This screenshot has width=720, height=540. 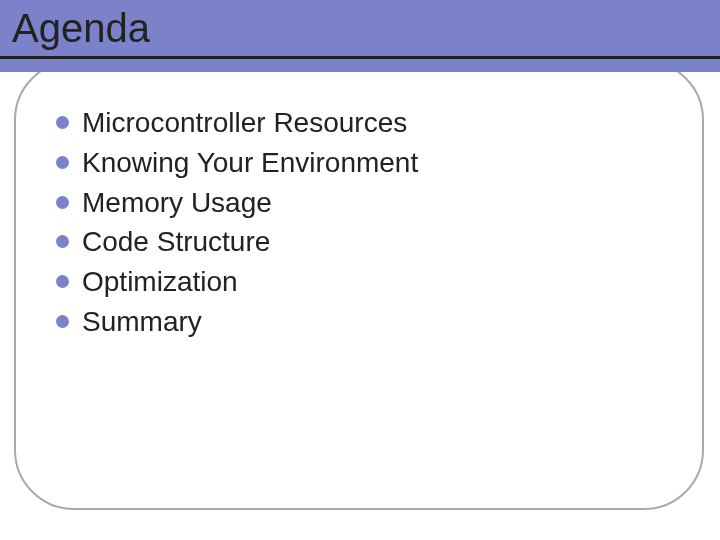 What do you see at coordinates (237, 322) in the screenshot?
I see `list-item: Summary` at bounding box center [237, 322].